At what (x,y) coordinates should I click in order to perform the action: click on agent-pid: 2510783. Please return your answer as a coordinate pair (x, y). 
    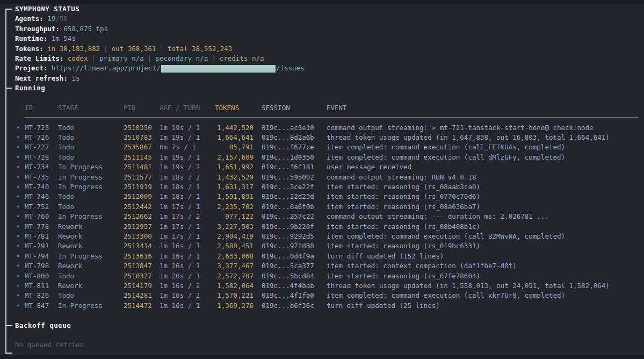
    Looking at the image, I should click on (142, 138).